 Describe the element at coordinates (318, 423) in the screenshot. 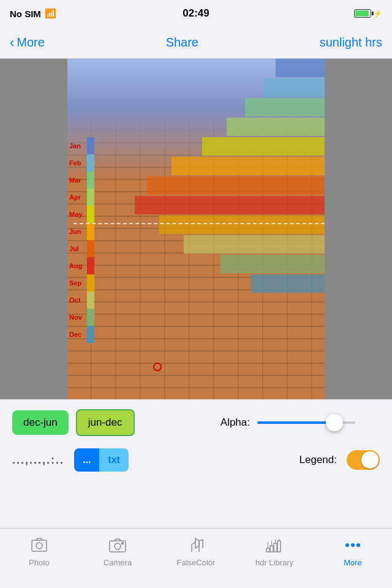

I see `alpha-slider-container` at that location.